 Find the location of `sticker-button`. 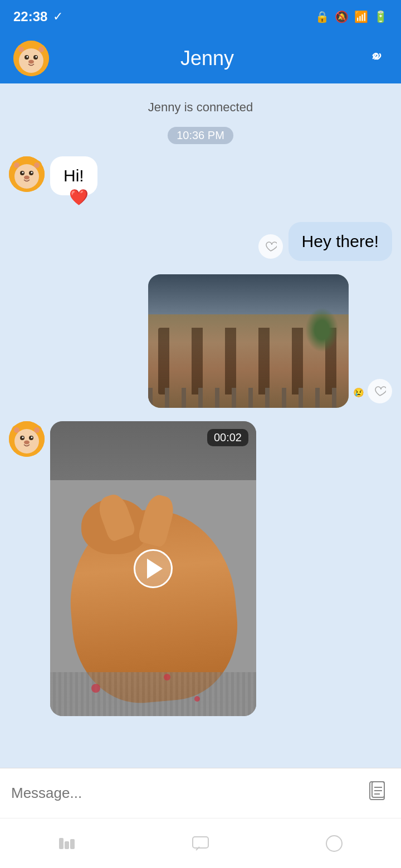

sticker-button is located at coordinates (379, 793).